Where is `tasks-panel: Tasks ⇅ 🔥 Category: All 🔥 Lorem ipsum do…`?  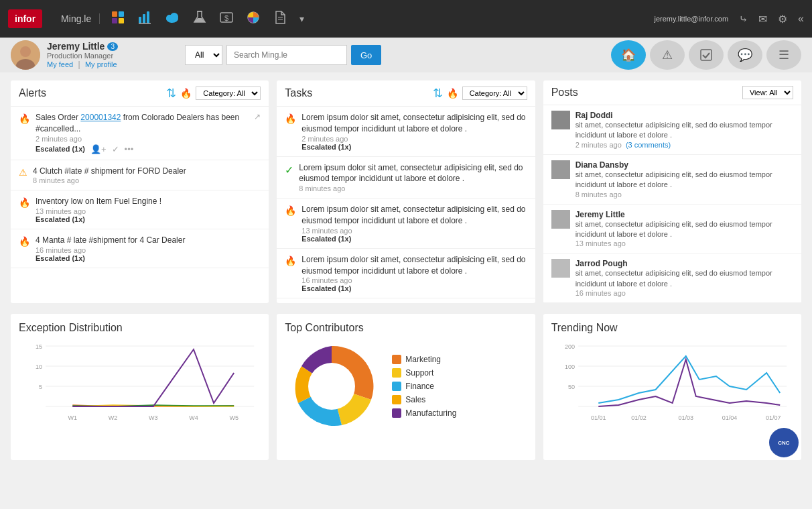 tasks-panel: Tasks ⇅ 🔥 Category: All 🔥 Lorem ipsum do… is located at coordinates (406, 192).